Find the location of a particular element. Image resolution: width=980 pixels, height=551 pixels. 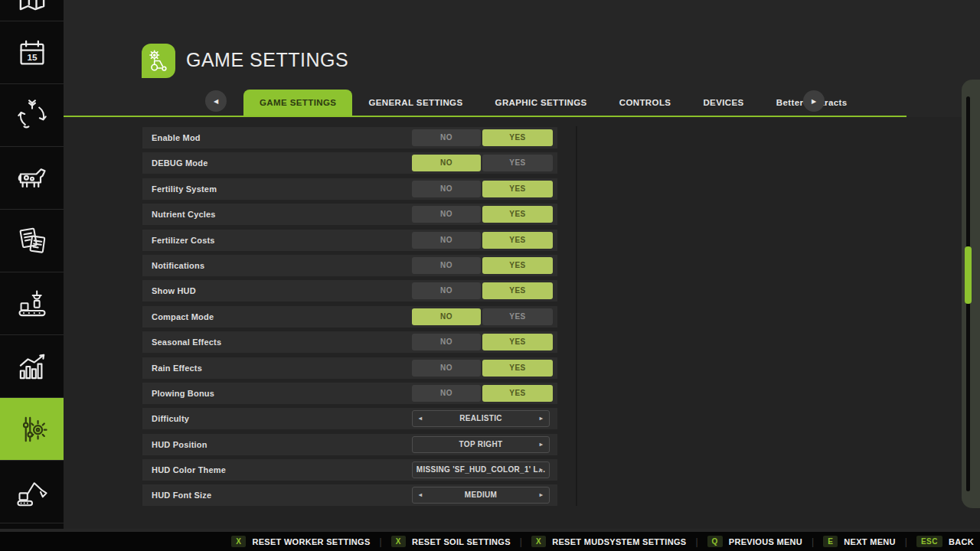

tab-controls: CONTROLS is located at coordinates (645, 103).